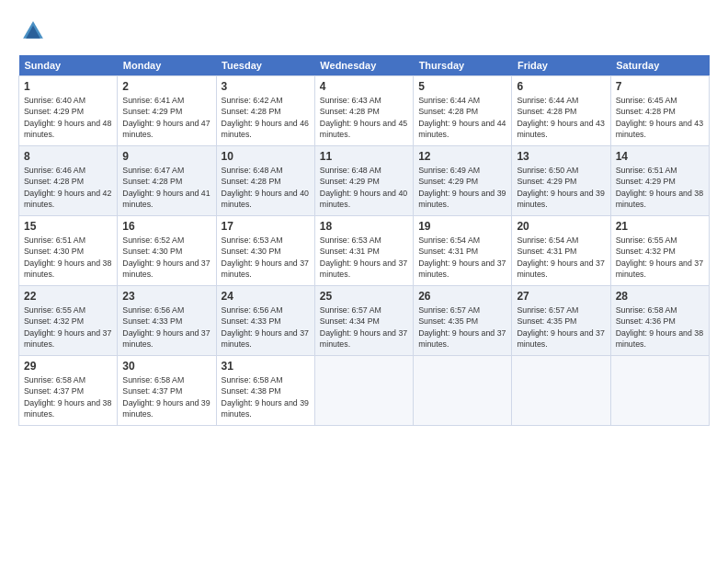 Image resolution: width=728 pixels, height=563 pixels. Describe the element at coordinates (561, 251) in the screenshot. I see `calendar-day-20: 20Sunrise: 6:54 AM Sunset: 4:31 PM Dayli…` at that location.